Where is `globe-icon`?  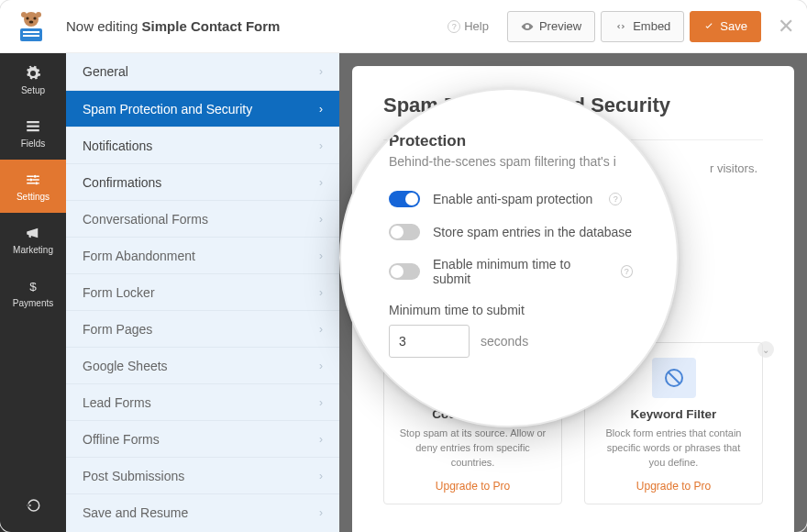
globe-icon is located at coordinates (473, 378).